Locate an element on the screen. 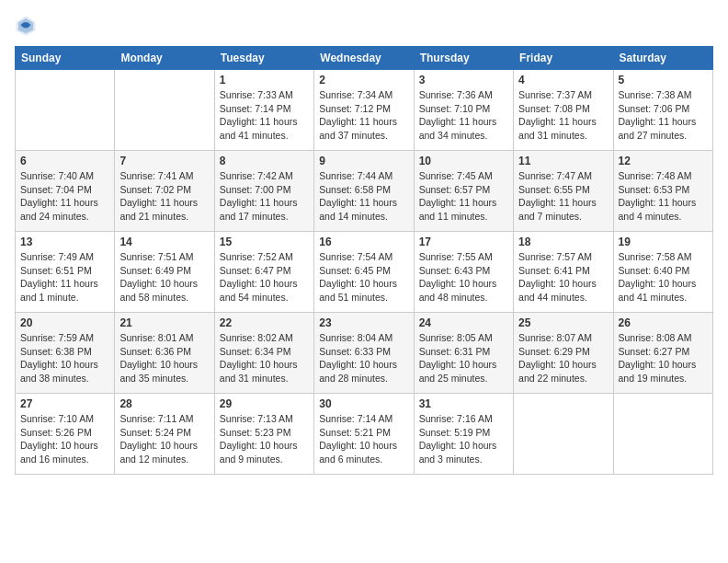  col-header-friday: Friday is located at coordinates (563, 59).